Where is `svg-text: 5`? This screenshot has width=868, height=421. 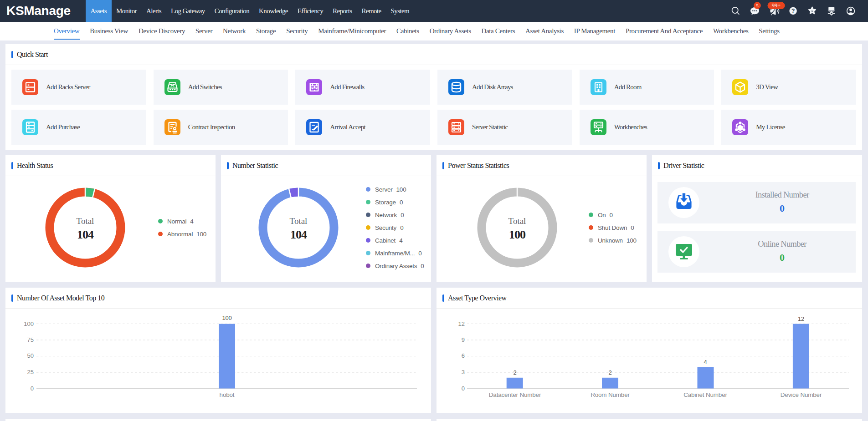 svg-text: 5 is located at coordinates (757, 5).